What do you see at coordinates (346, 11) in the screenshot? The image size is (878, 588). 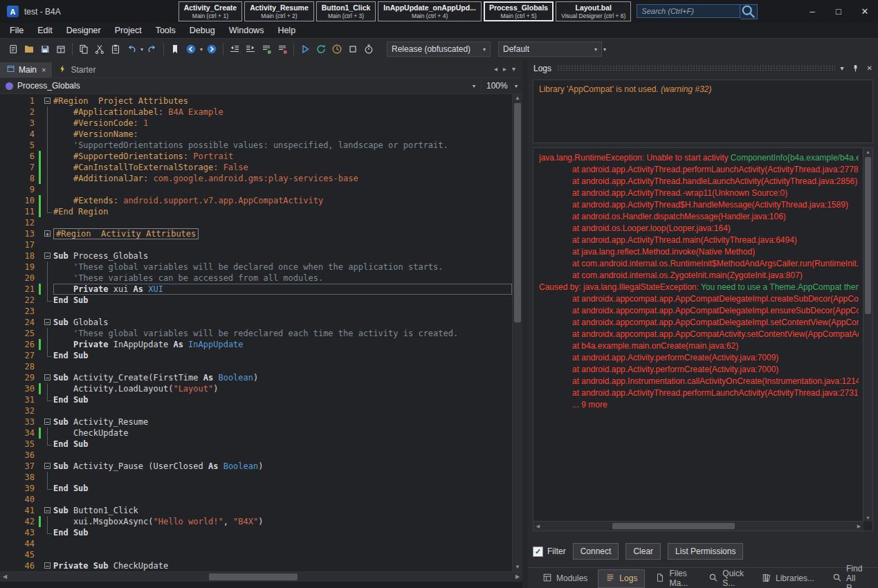 I see `bookmark-tab: Button1_ClickMain (ctrl + 3)` at bounding box center [346, 11].